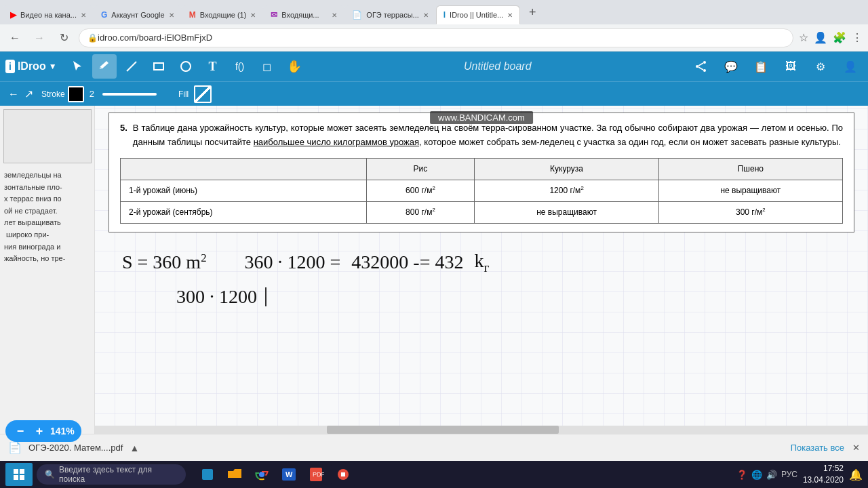 The width and height of the screenshot is (868, 488). I want to click on rect-tool, so click(159, 66).